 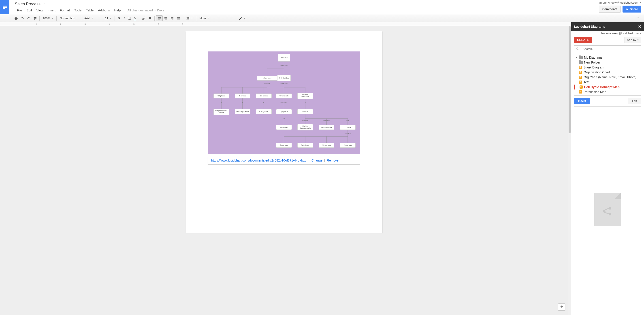 I want to click on dg-g2: G2 phase, so click(x=222, y=96).